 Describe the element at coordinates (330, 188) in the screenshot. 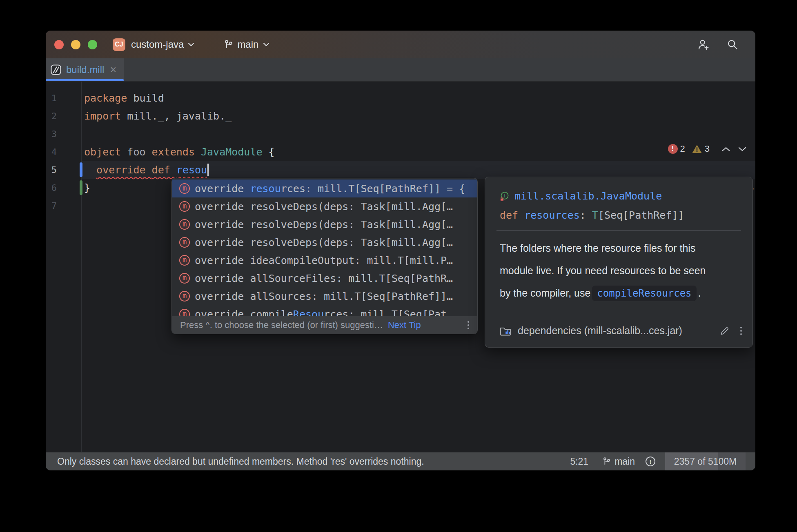

I see `completion-item-text: override resources: mill.T[Seq[PathRef]]…` at that location.